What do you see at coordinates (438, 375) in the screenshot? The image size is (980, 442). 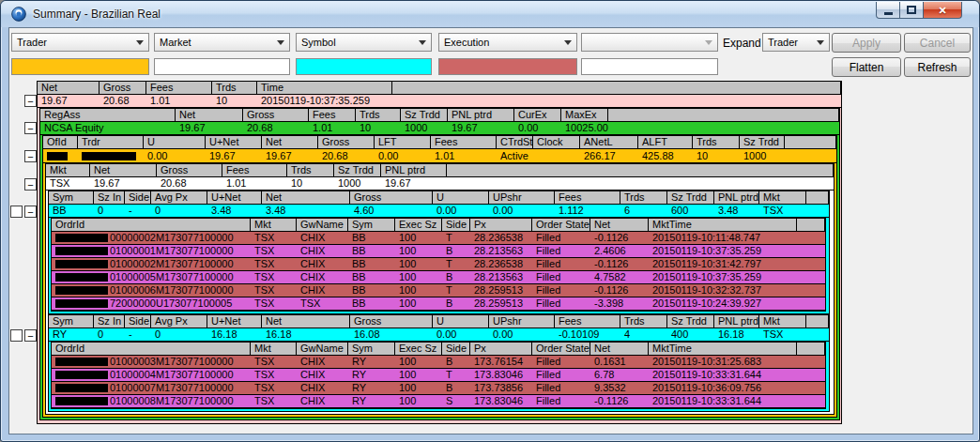 I see `order-row: 01000004M173077100000TSXCHIXRY100T173.83…` at bounding box center [438, 375].